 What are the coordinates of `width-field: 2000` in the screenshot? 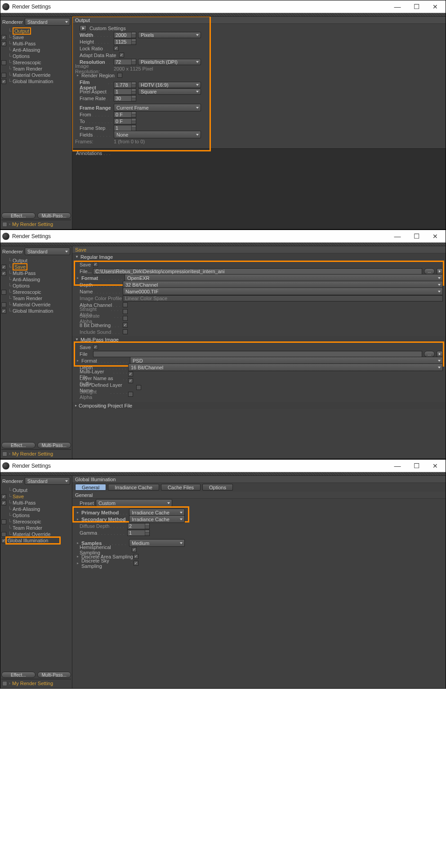 It's located at (125, 35).